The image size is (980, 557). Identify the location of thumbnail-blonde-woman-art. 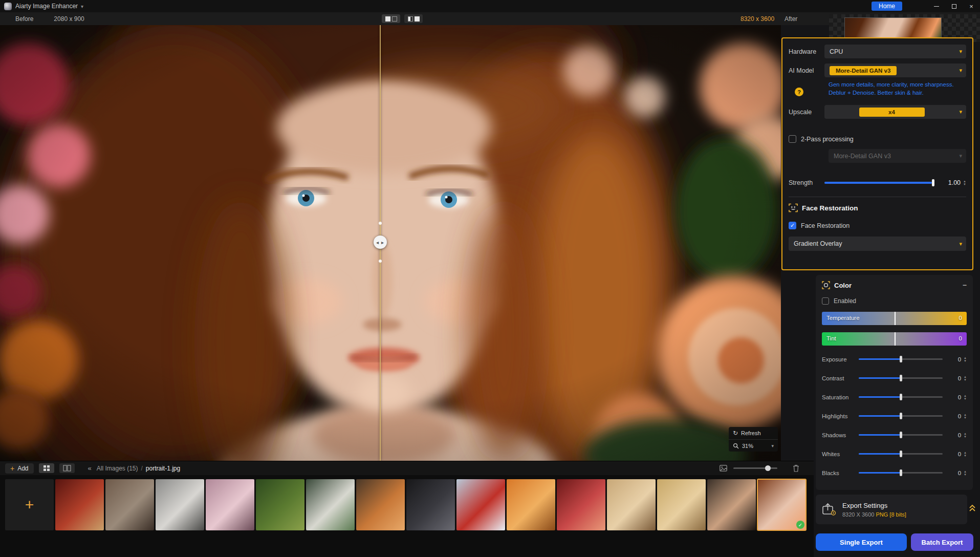
(631, 505).